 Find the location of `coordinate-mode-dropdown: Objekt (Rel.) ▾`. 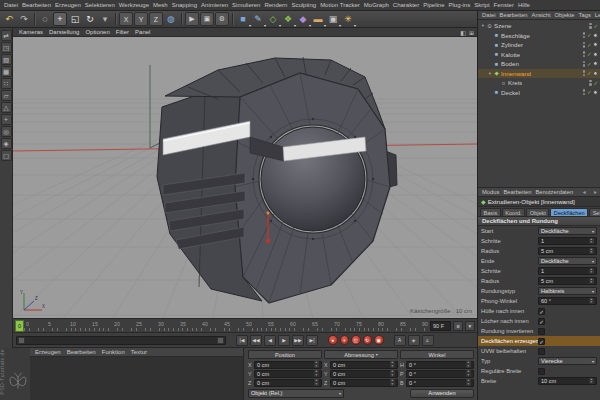

coordinate-mode-dropdown: Objekt (Rel.) ▾ is located at coordinates (296, 394).